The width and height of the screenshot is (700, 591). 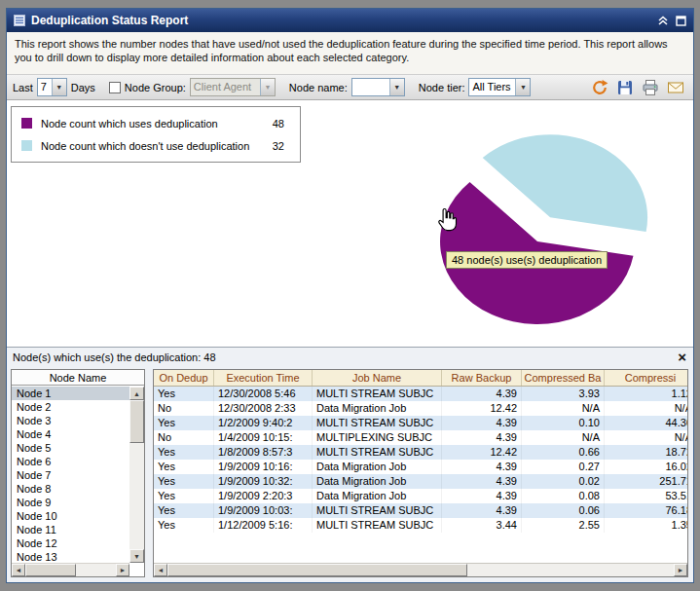 I want to click on table-row: No12/30/2008 2:33Data Migration Job12.42…, so click(x=421, y=409).